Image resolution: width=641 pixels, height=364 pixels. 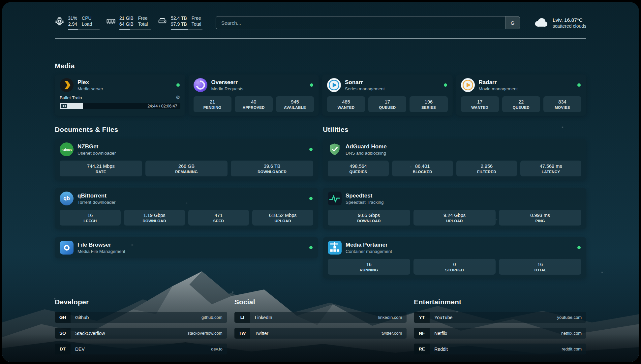 What do you see at coordinates (569, 317) in the screenshot?
I see `bookmark-domain: youtube.com` at bounding box center [569, 317].